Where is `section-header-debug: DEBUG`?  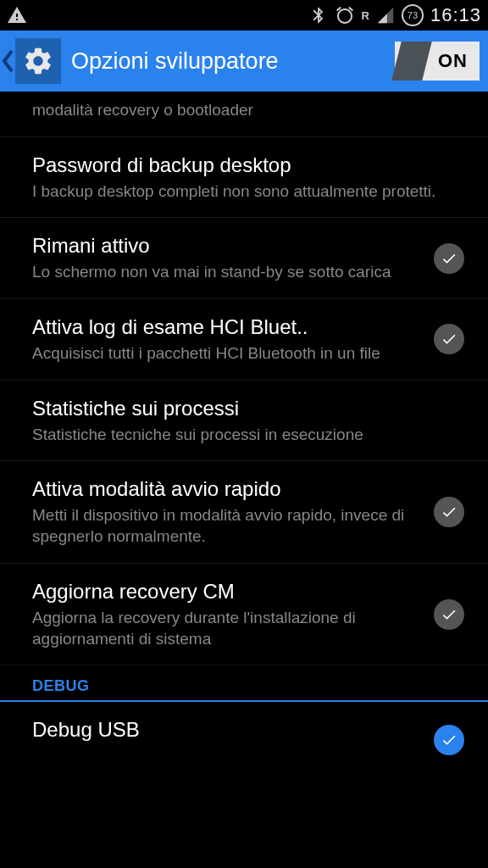 section-header-debug: DEBUG is located at coordinates (244, 683).